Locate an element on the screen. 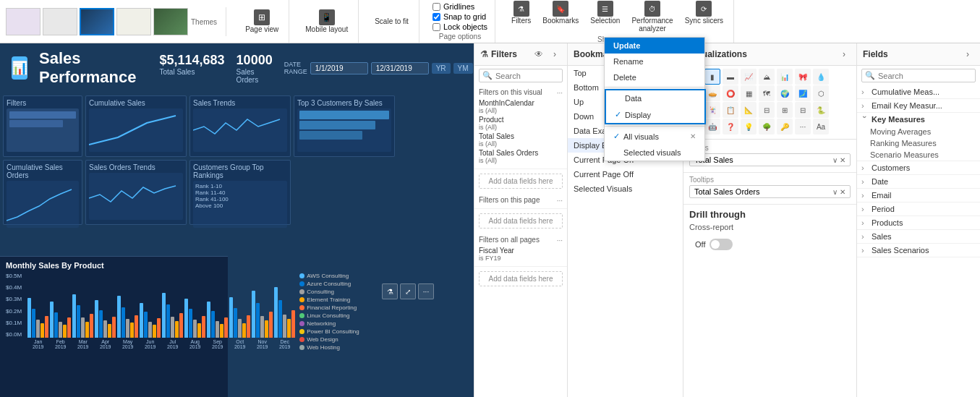  snap-to-grid-option: Snap to grid is located at coordinates (460, 17).